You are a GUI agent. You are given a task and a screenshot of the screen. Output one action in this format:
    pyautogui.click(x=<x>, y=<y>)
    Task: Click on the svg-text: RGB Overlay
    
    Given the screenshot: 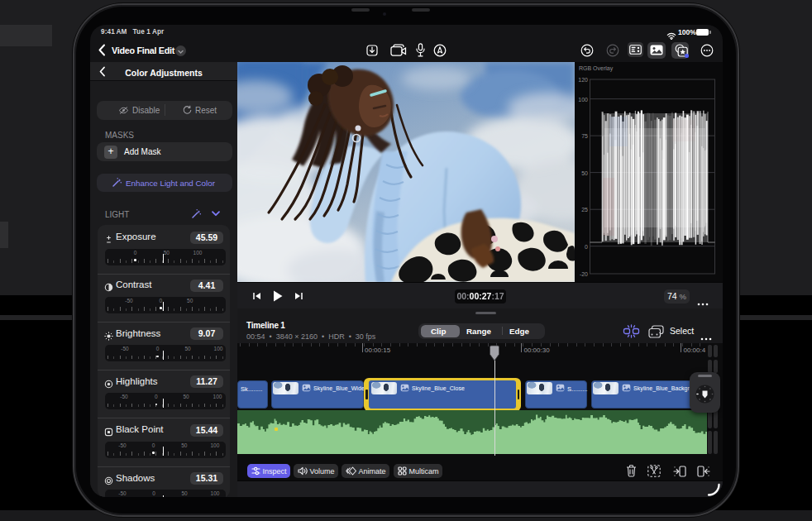 What is the action you would take?
    pyautogui.click(x=596, y=69)
    